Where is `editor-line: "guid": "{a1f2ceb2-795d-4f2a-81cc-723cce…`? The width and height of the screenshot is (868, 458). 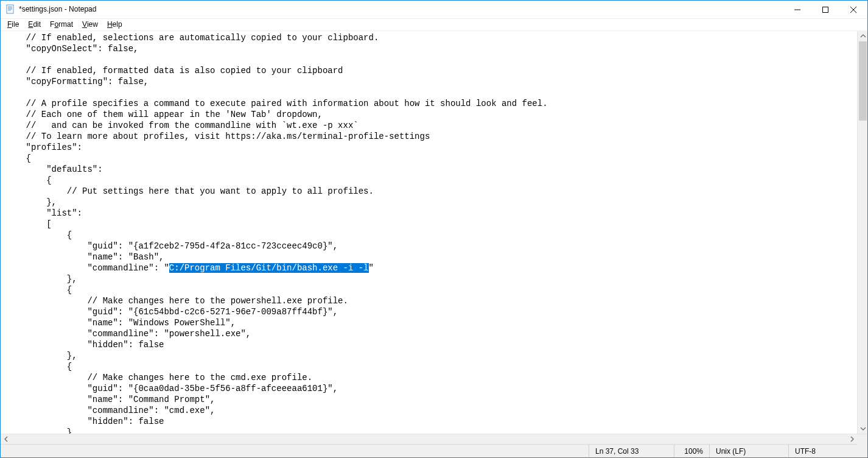 editor-line: "guid": "{a1f2ceb2-795d-4f2a-81cc-723cce… is located at coordinates (431, 246).